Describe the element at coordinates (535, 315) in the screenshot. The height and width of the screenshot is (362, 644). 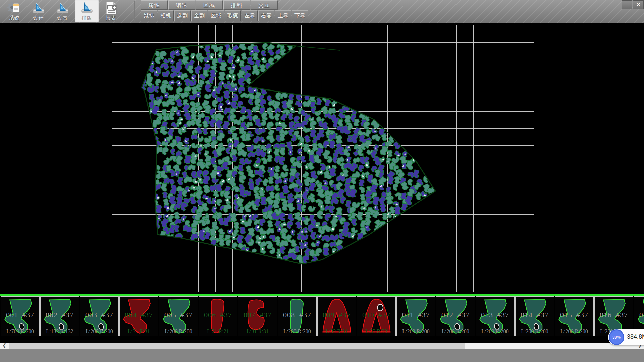
I see `piece-id-label: 014_#37` at that location.